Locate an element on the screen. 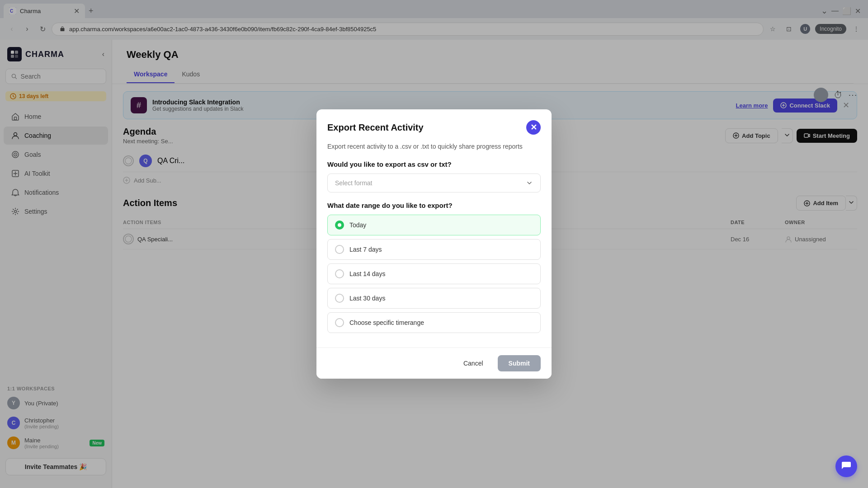 Image resolution: width=868 pixels, height=488 pixels. radio-last7 is located at coordinates (340, 249).